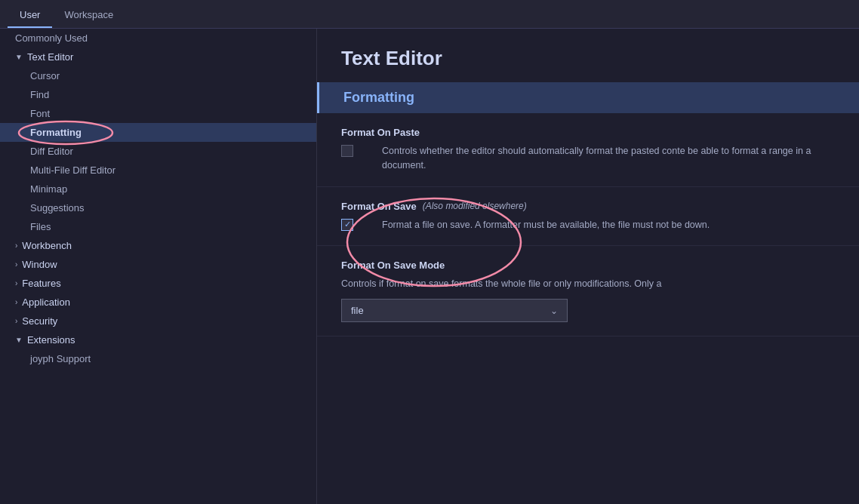 Image resolution: width=859 pixels, height=504 pixels. I want to click on sidebar-item-label: Multi-File Diff Editor, so click(72, 171).